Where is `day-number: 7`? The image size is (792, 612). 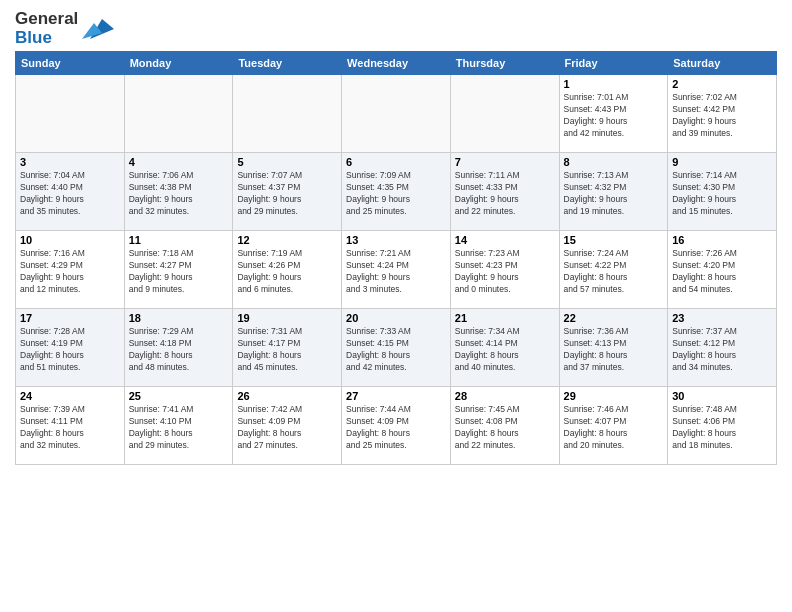 day-number: 7 is located at coordinates (505, 162).